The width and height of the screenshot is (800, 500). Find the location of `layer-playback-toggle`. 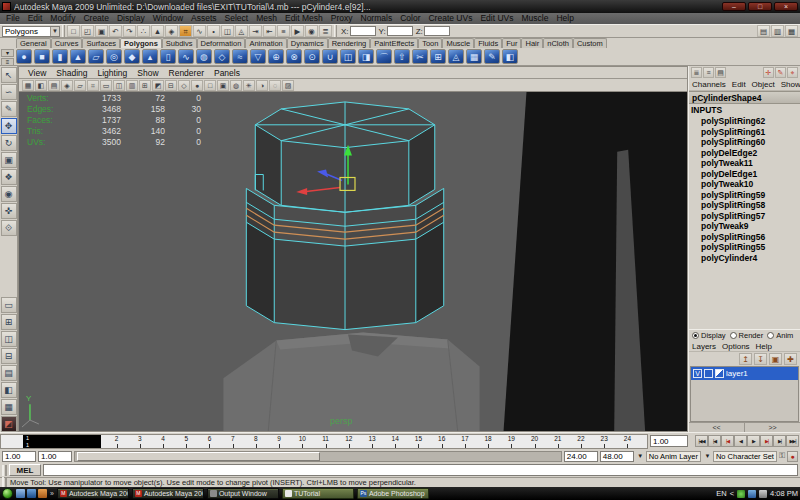

layer-playback-toggle is located at coordinates (708, 374).